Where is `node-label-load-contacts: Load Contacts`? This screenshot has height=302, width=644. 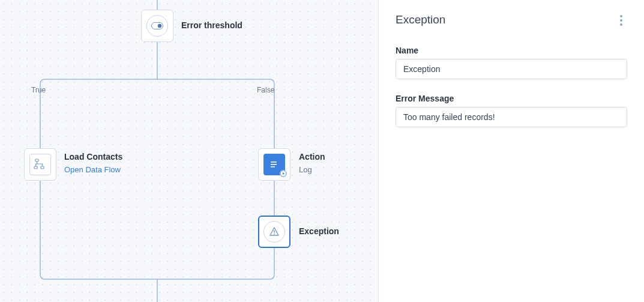 node-label-load-contacts: Load Contacts is located at coordinates (94, 157).